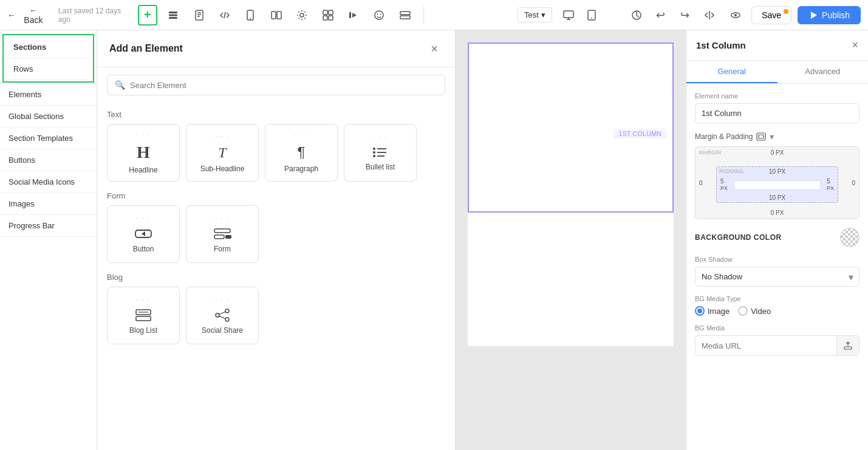  Describe the element at coordinates (49, 117) in the screenshot. I see `sidebar-item-global-sections: Global Sections` at that location.